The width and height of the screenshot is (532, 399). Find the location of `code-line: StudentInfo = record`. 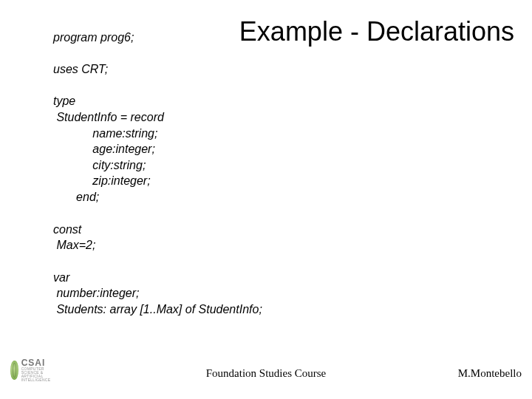

code-line: StudentInfo = record is located at coordinates (109, 117).